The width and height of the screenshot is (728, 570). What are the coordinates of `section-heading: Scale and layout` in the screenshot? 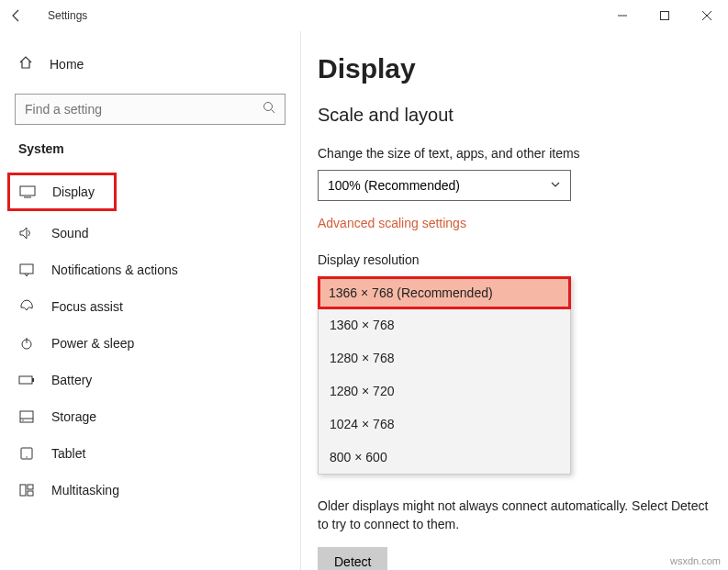 It's located at (514, 116).